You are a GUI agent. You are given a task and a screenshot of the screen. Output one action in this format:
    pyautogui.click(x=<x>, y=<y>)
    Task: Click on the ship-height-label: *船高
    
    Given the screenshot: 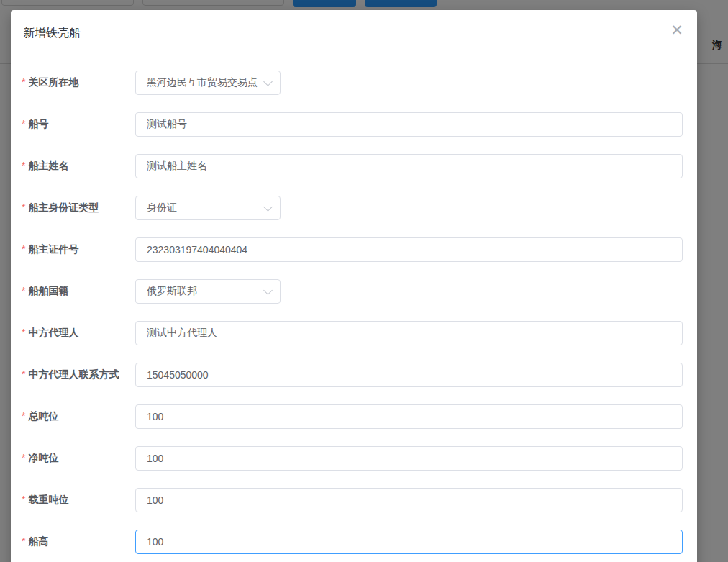 What is the action you would take?
    pyautogui.click(x=78, y=542)
    